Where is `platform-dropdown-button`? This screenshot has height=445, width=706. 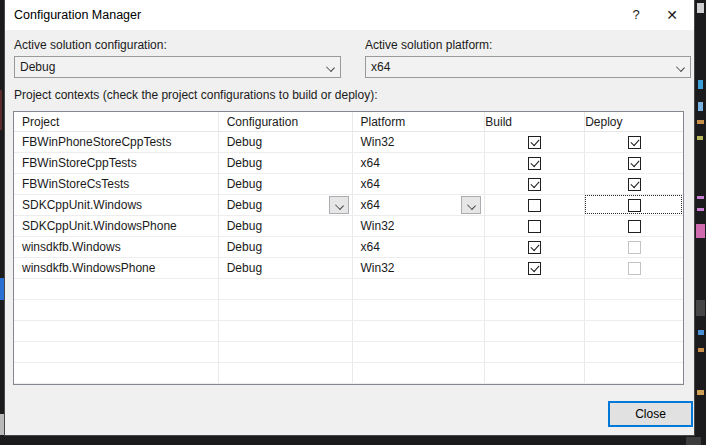 platform-dropdown-button is located at coordinates (471, 205).